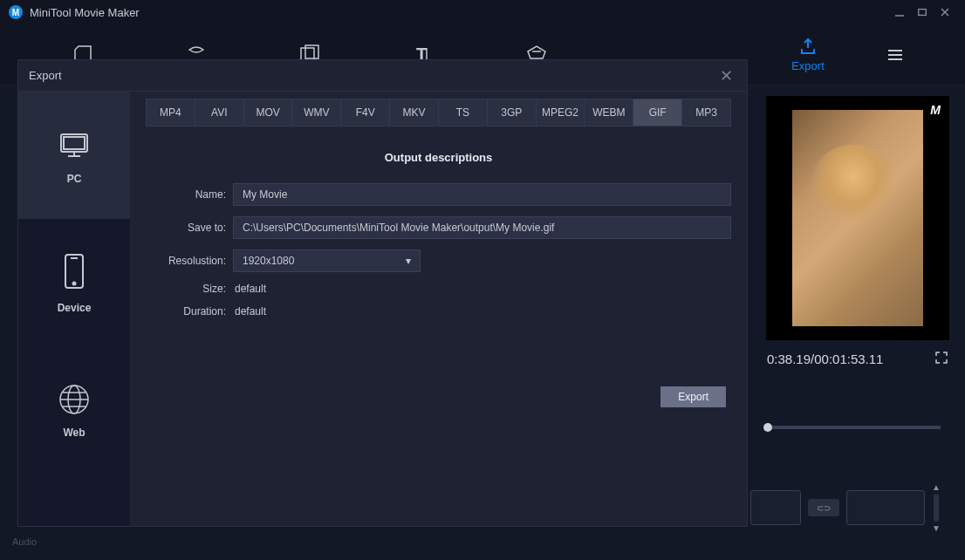 The width and height of the screenshot is (965, 560). Describe the element at coordinates (936, 508) in the screenshot. I see `scroll-track` at that location.